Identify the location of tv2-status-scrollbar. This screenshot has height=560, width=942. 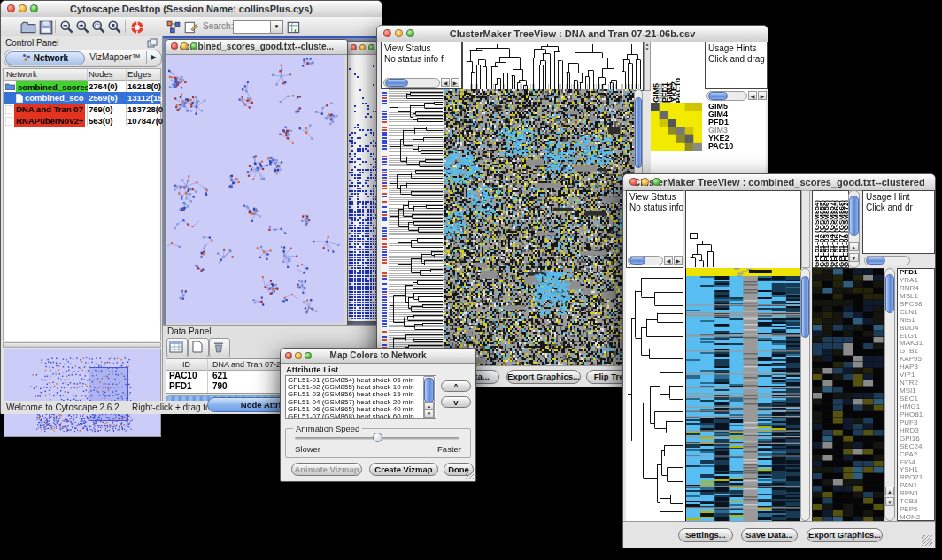
(645, 260).